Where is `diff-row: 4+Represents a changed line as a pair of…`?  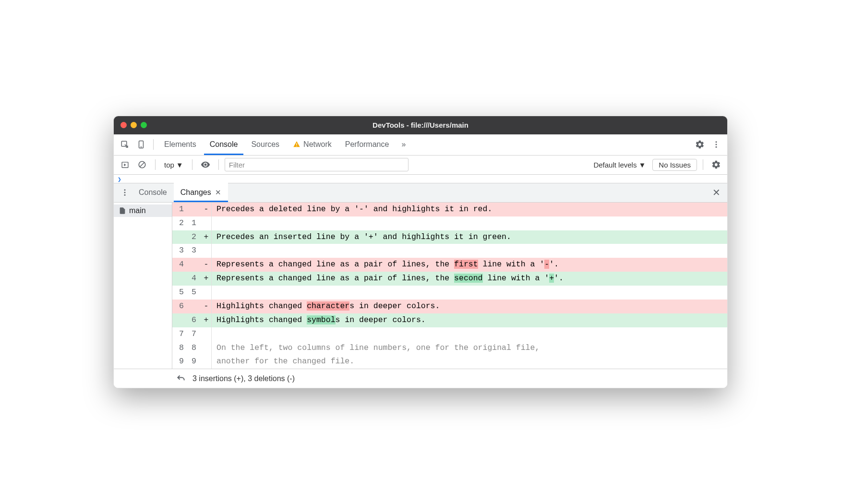 diff-row: 4+Represents a changed line as a pair of… is located at coordinates (450, 278).